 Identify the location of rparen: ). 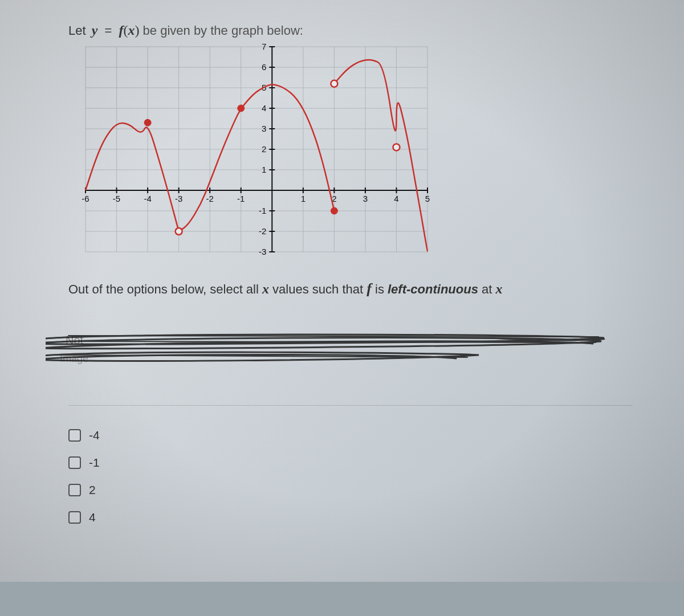
(137, 30).